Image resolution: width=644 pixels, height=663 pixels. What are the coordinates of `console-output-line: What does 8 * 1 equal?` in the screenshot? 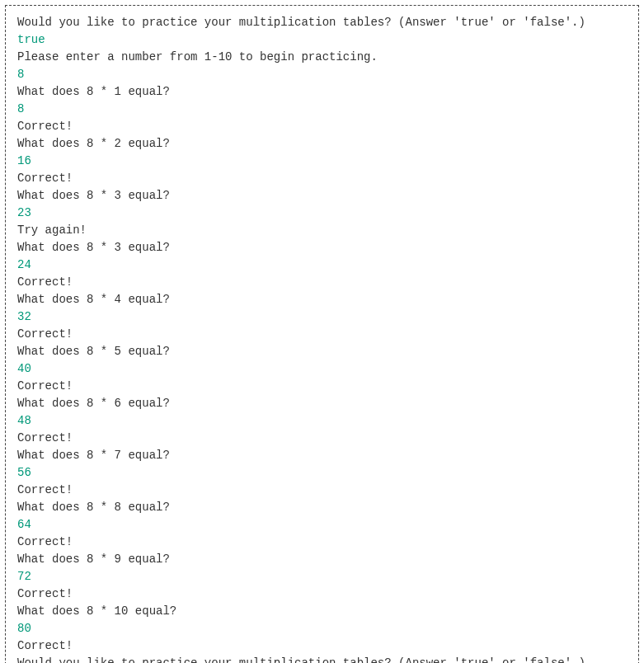 It's located at (322, 92).